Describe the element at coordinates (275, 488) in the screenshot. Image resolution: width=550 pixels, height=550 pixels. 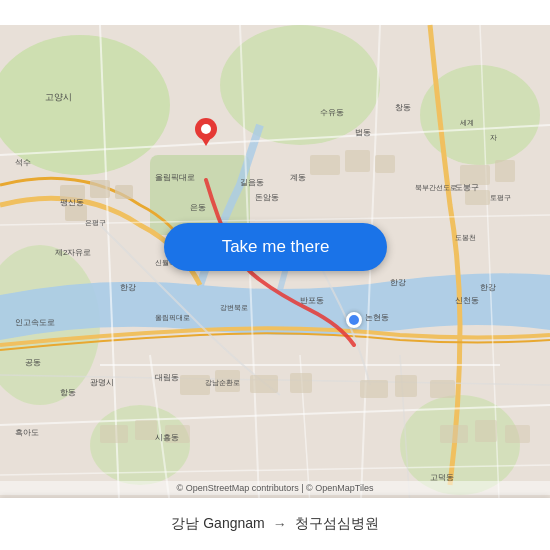
I see `map-attribution: © OpenStreetMap contributors | © OpenMap…` at that location.